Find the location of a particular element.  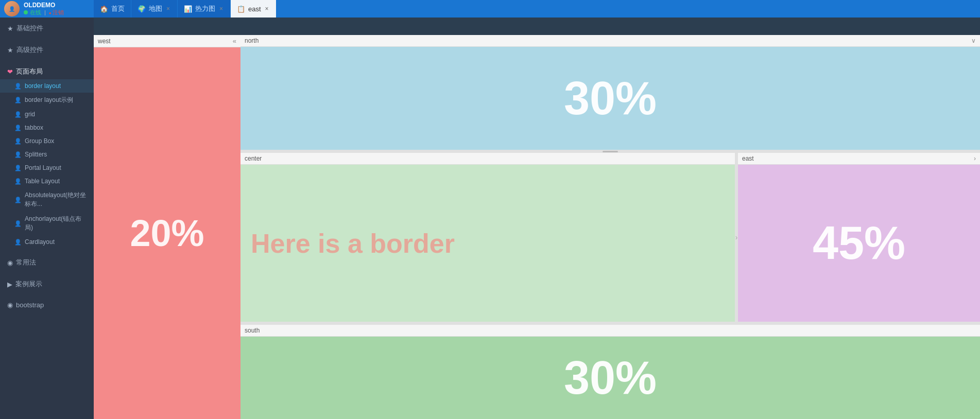

sidebar-item-border-layout-example: 👤 border layout示例 is located at coordinates (47, 100).